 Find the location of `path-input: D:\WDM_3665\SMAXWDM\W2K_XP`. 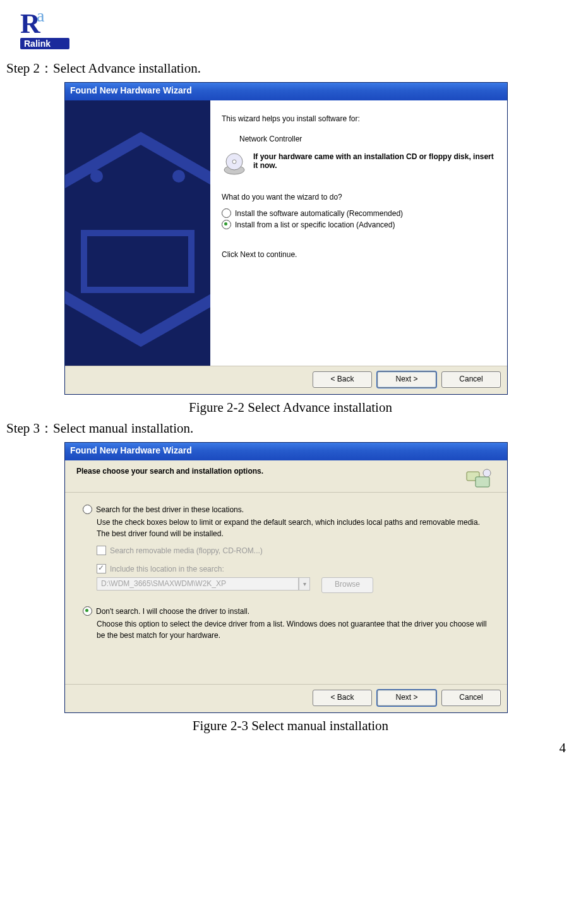

path-input: D:\WDM_3665\SMAXWDM\W2K_XP is located at coordinates (198, 584).